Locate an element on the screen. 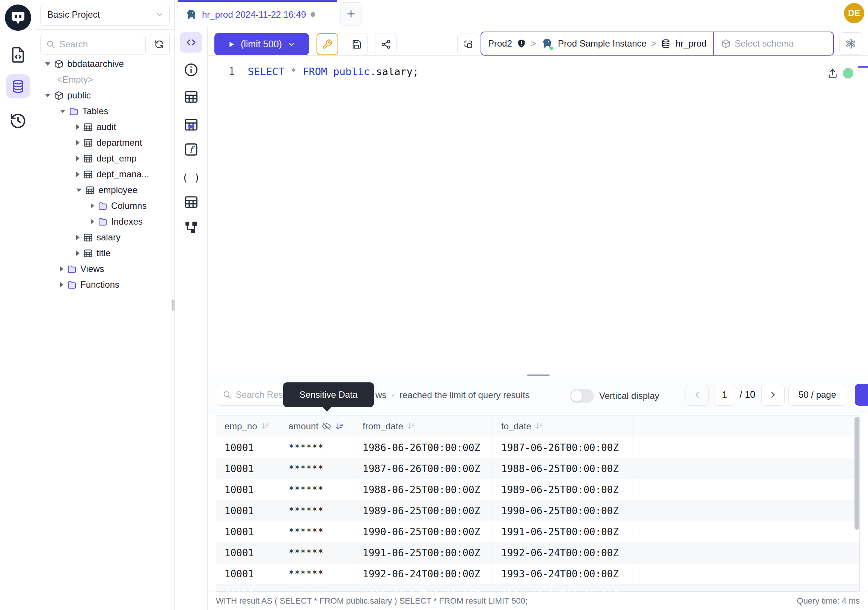 The image size is (868, 610). tree-item-columns: Columns is located at coordinates (105, 206).